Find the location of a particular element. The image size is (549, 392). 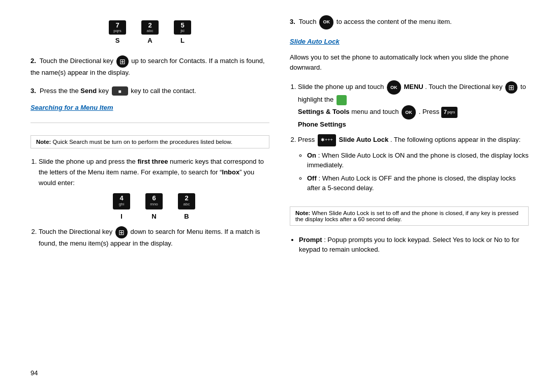

right-step1: Slide the phone up and touch OK MENU . T… is located at coordinates (413, 105).